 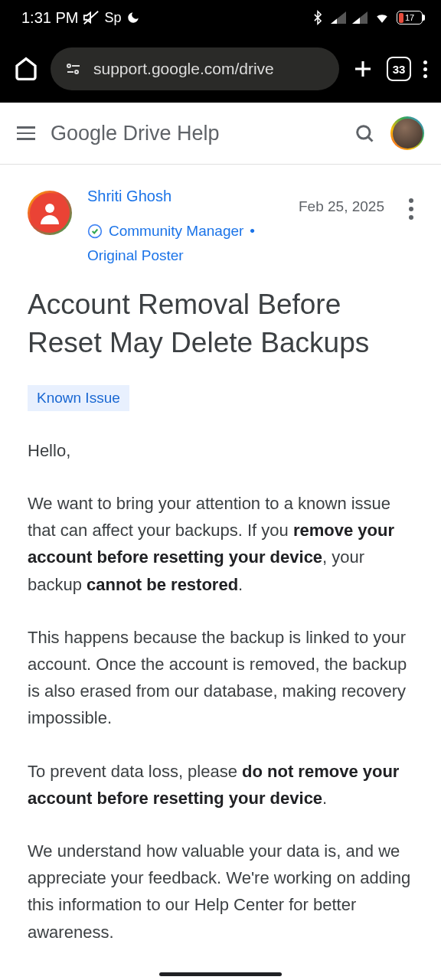 What do you see at coordinates (318, 18) in the screenshot?
I see `bluetooth-icon` at bounding box center [318, 18].